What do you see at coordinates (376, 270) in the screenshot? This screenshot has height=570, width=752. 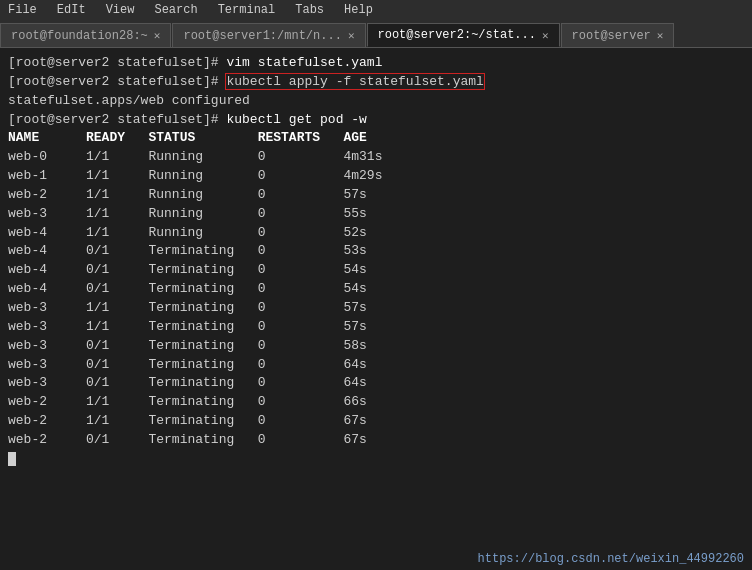 I see `terminal-line-11: web-4 0/1 Terminating 0 54s` at bounding box center [376, 270].